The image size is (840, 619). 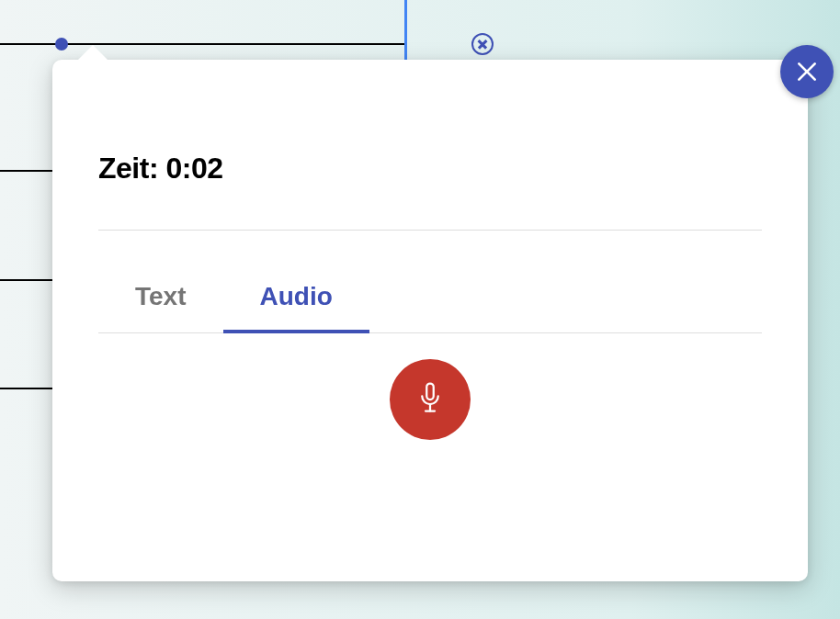 What do you see at coordinates (430, 230) in the screenshot?
I see `divider` at bounding box center [430, 230].